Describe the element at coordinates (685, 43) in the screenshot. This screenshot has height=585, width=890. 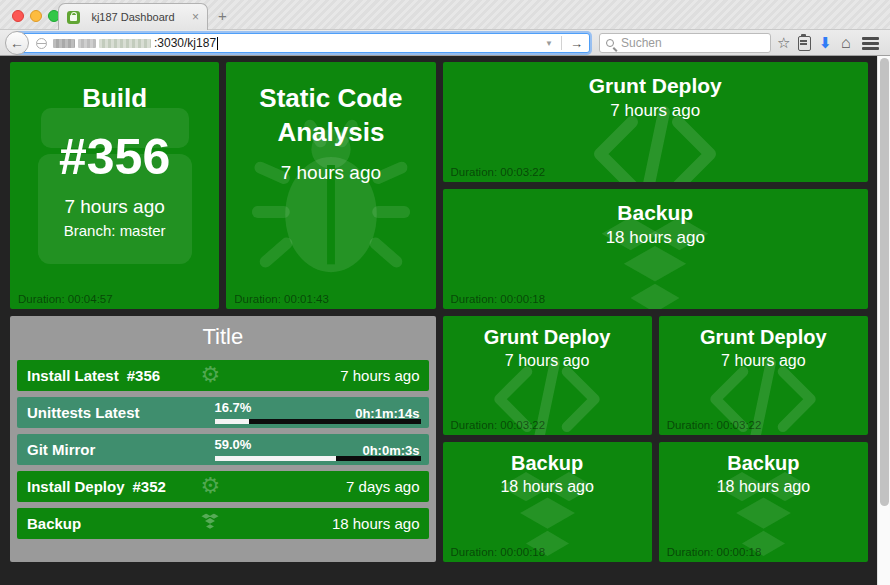
I see `search-input: Suchen` at that location.